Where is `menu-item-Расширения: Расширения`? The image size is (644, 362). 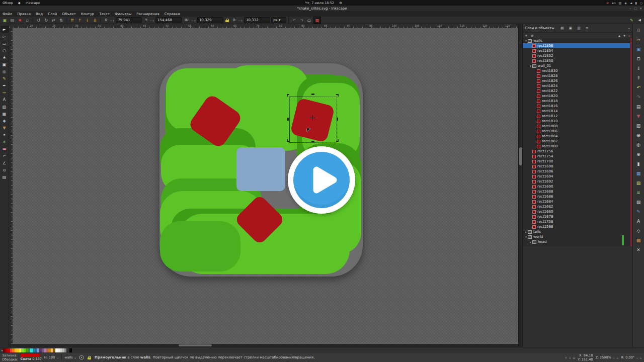 menu-item-Расширения: Расширения is located at coordinates (148, 14).